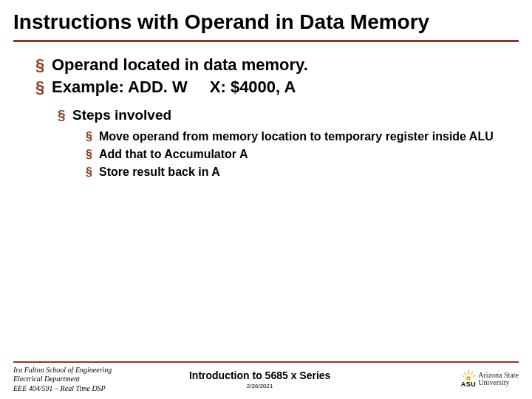  Describe the element at coordinates (270, 65) in the screenshot. I see `bullet-level1: §Operand located in data memory.` at that location.